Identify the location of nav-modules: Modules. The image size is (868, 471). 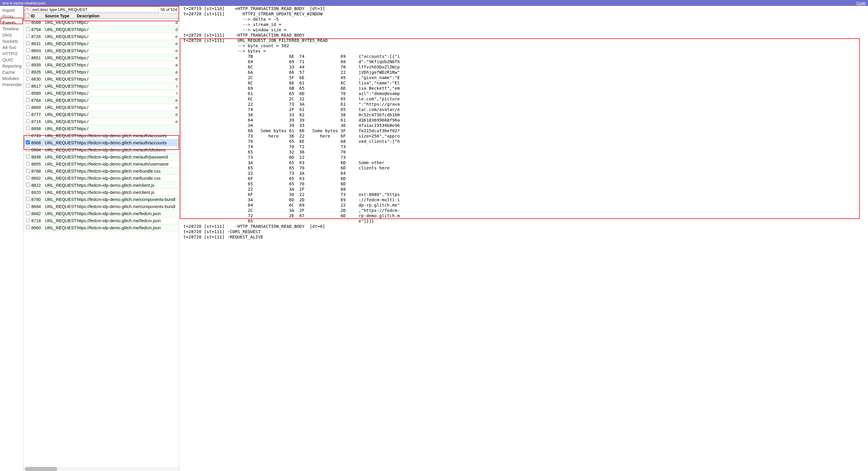
(11, 78).